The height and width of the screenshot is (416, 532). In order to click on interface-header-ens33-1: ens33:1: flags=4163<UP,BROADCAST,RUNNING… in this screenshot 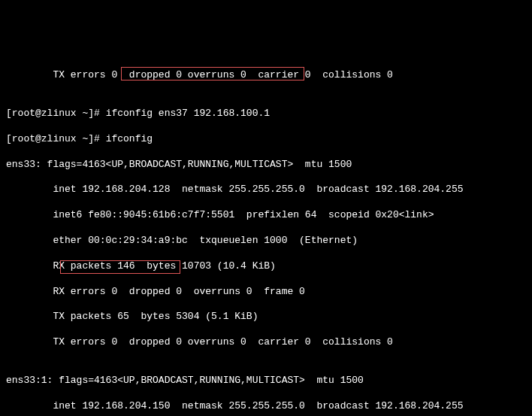, I will do `click(266, 381)`.